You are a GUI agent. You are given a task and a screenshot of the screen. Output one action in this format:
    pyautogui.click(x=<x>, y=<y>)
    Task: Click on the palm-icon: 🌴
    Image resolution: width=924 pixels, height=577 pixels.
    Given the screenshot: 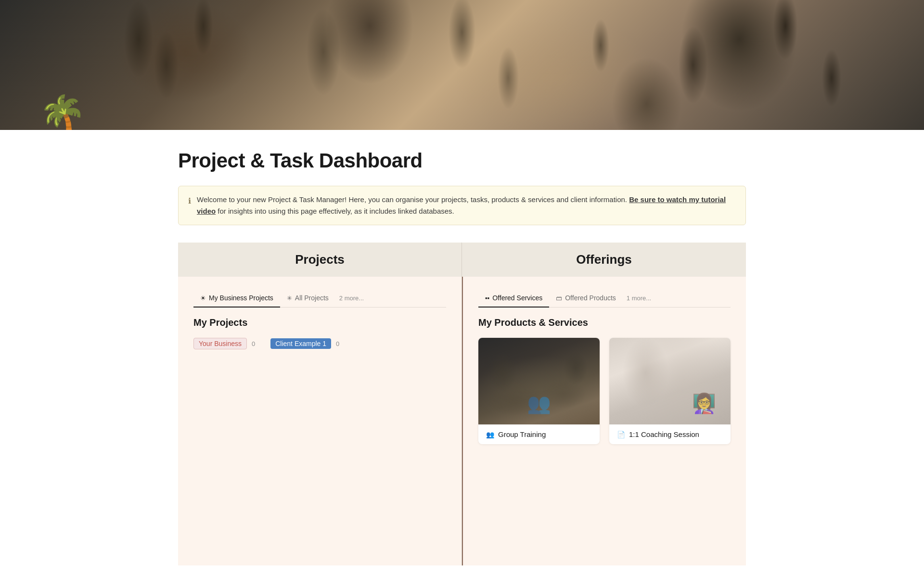 What is the action you would take?
    pyautogui.click(x=63, y=113)
    